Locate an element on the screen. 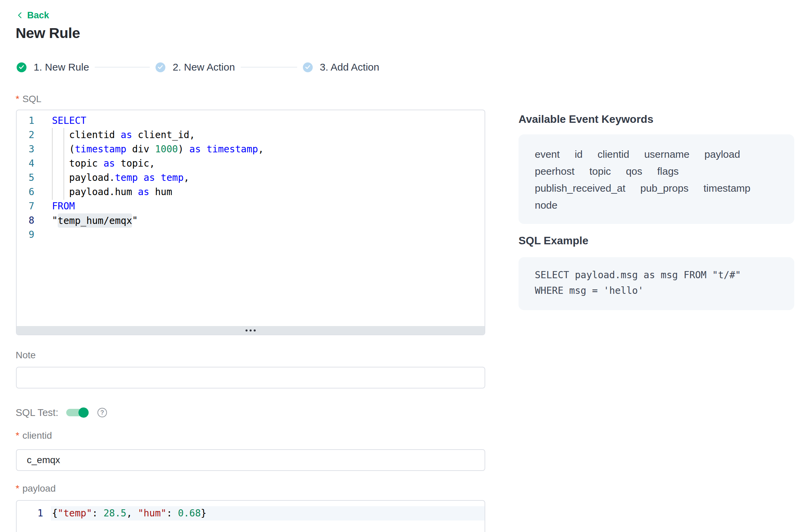 The width and height of the screenshot is (800, 532). code-line: 4 topic as topic, is located at coordinates (251, 164).